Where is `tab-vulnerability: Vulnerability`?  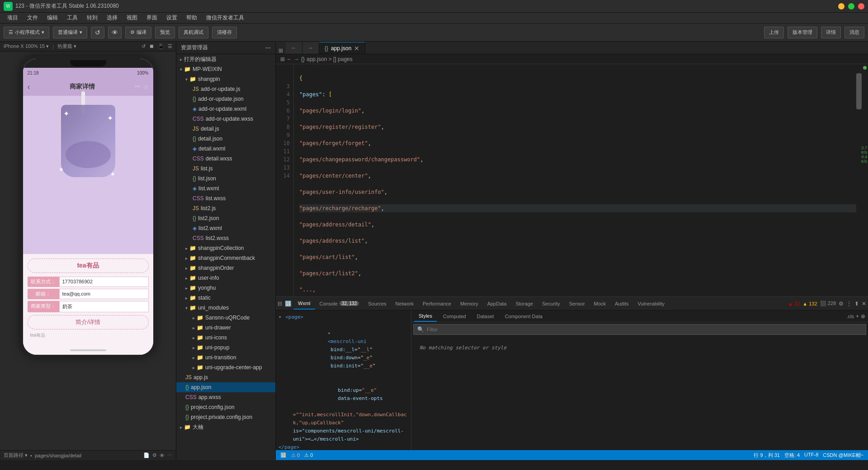
tab-vulnerability: Vulnerability is located at coordinates (651, 304).